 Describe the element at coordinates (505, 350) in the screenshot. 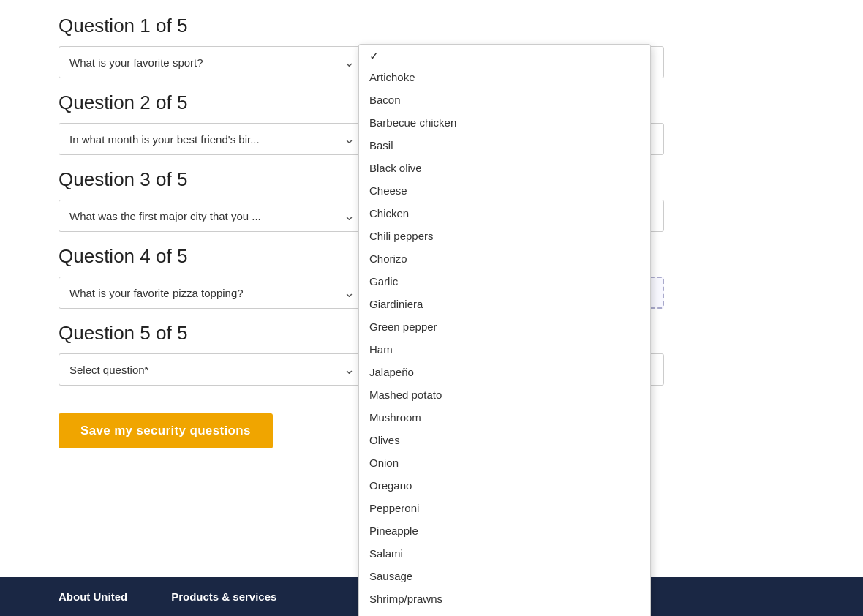

I see `dropdown-item: Ham` at that location.